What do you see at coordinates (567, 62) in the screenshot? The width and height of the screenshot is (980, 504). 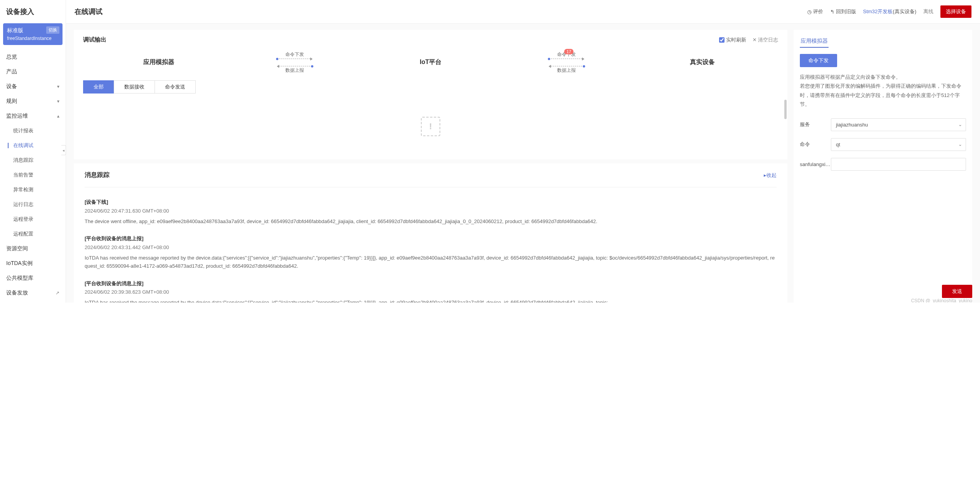 I see `diagram-arrows-right: 17 命令下发 数据上报` at bounding box center [567, 62].